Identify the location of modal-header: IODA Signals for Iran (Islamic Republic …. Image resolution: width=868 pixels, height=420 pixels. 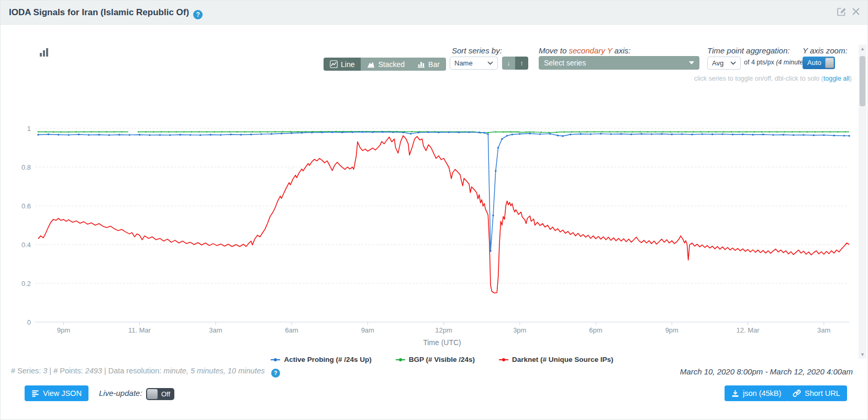
(434, 13).